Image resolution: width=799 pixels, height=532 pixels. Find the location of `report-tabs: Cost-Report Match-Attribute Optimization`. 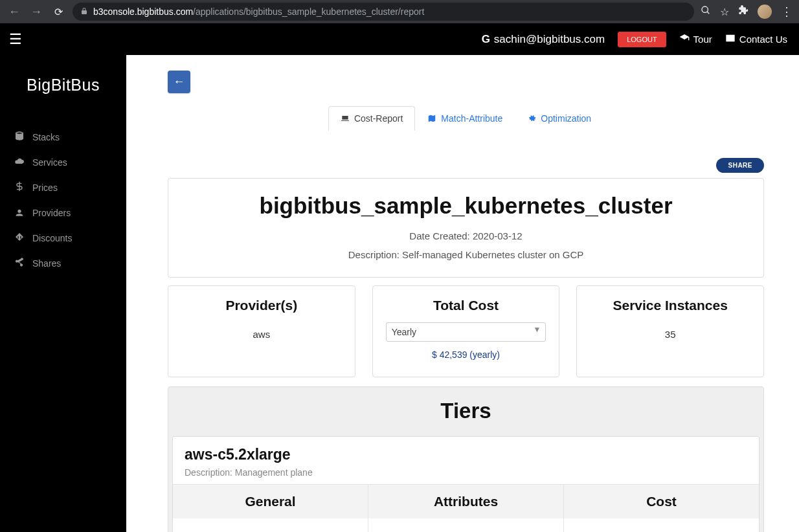

report-tabs: Cost-Report Match-Attribute Optimization is located at coordinates (466, 118).